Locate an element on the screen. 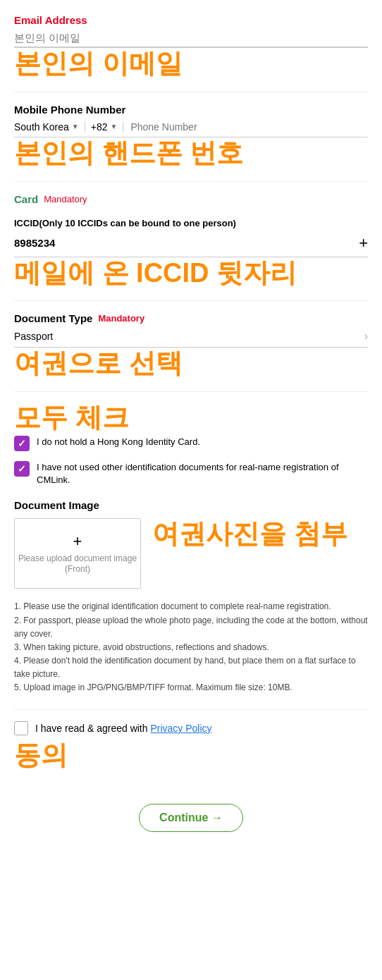 The height and width of the screenshot is (980, 382). agree-text: I have read & agreed with Privacy Policy is located at coordinates (124, 728).